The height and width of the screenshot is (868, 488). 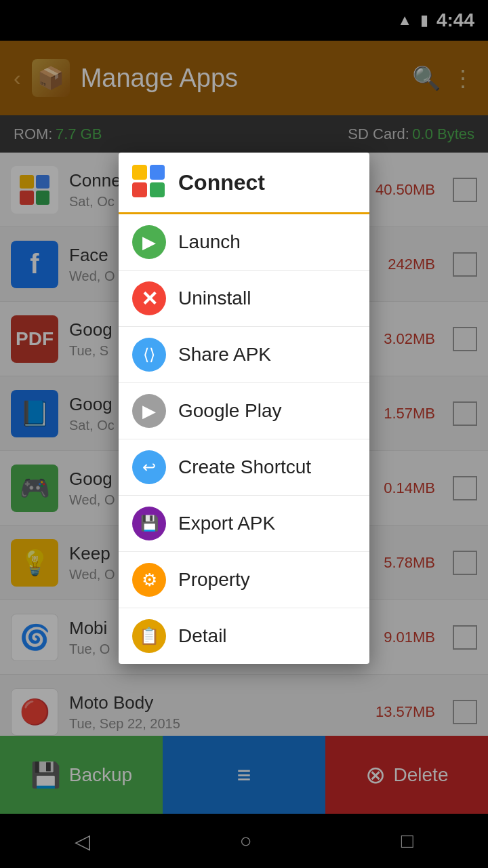 I want to click on launch-label: Launch, so click(x=209, y=242).